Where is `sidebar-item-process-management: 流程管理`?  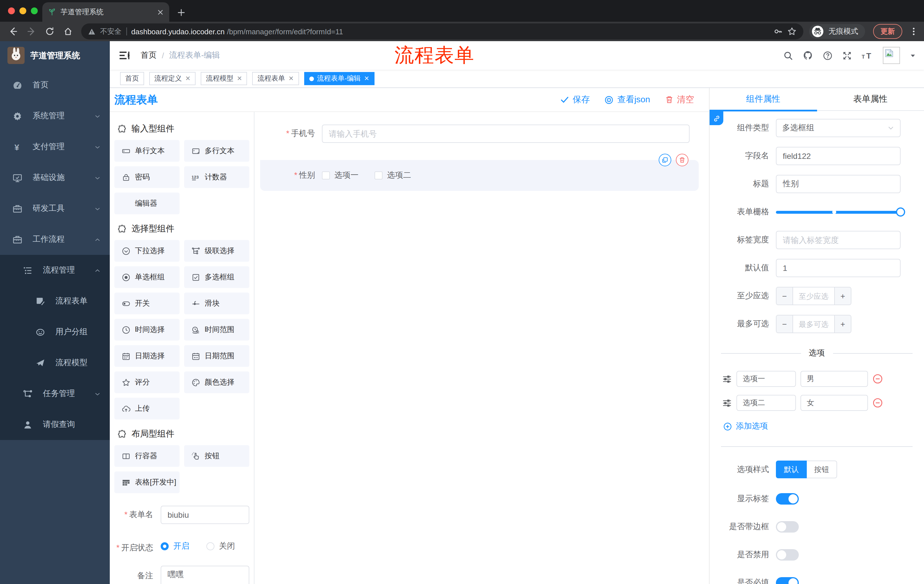
sidebar-item-process-management: 流程管理 is located at coordinates (55, 270).